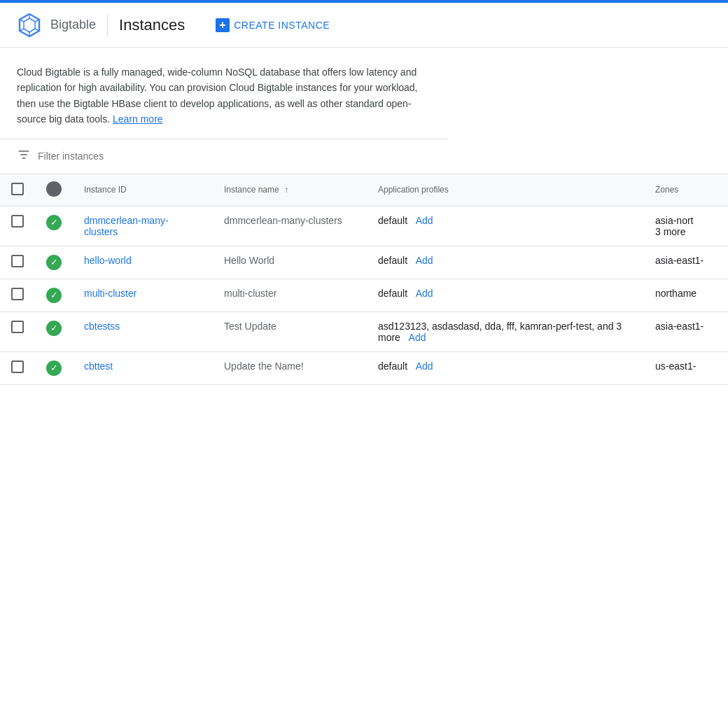 The height and width of the screenshot is (728, 728). What do you see at coordinates (686, 225) in the screenshot?
I see `row-zones-cell: asia-nort 3 more` at bounding box center [686, 225].